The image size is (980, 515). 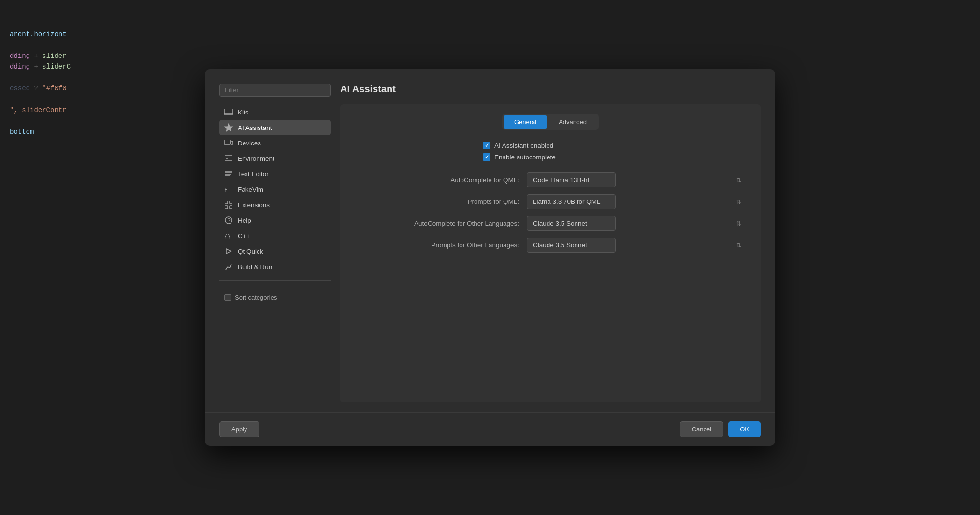 What do you see at coordinates (550, 223) in the screenshot?
I see `form-row-autocomplete-other: AutoComplete for Other Languages:Code Ll…` at bounding box center [550, 223].